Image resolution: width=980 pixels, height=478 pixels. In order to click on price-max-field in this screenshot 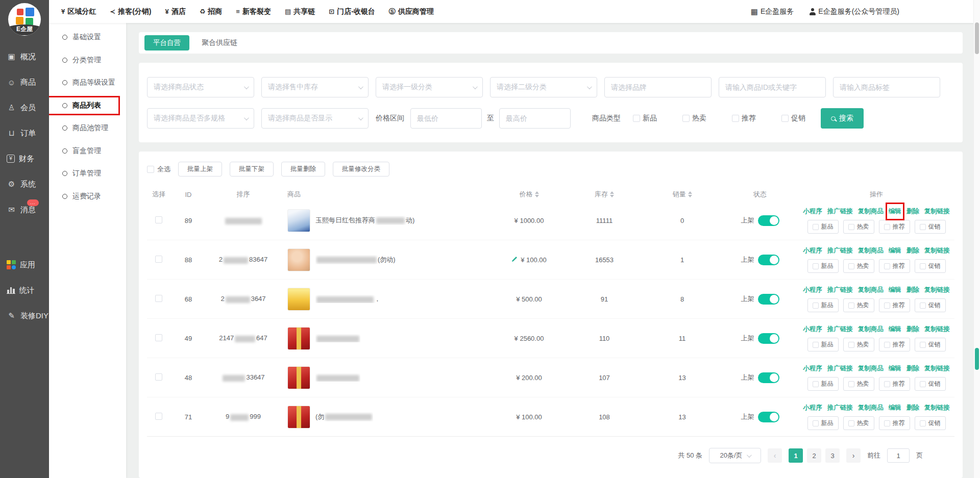, I will do `click(535, 118)`.